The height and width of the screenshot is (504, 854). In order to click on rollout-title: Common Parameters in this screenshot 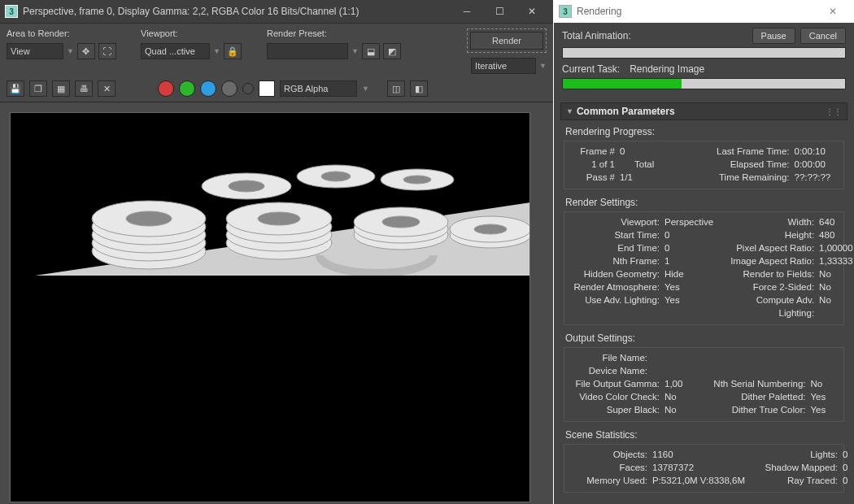, I will do `click(626, 111)`.